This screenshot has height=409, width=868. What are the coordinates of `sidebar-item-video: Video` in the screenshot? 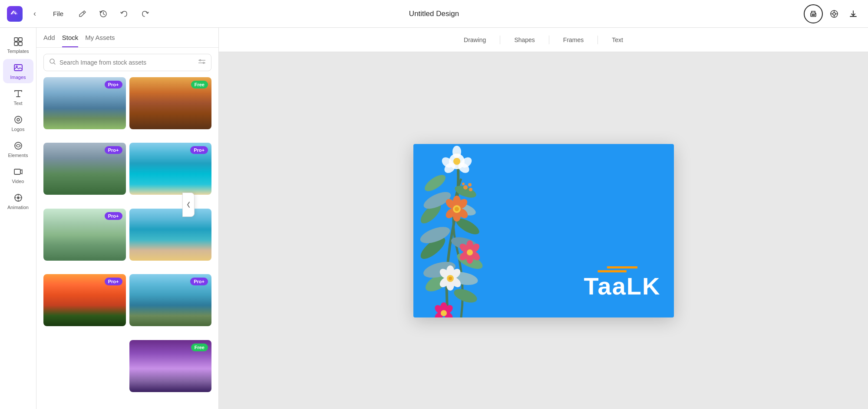 It's located at (18, 175).